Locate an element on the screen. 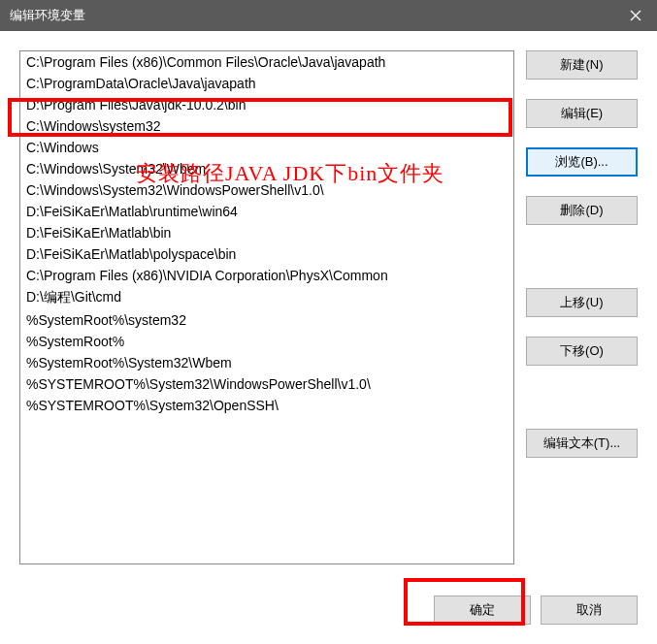 The image size is (657, 644). close-icon is located at coordinates (636, 16).